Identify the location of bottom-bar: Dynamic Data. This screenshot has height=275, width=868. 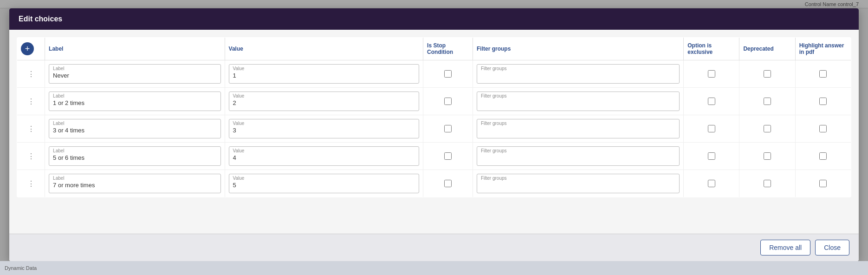
(434, 268).